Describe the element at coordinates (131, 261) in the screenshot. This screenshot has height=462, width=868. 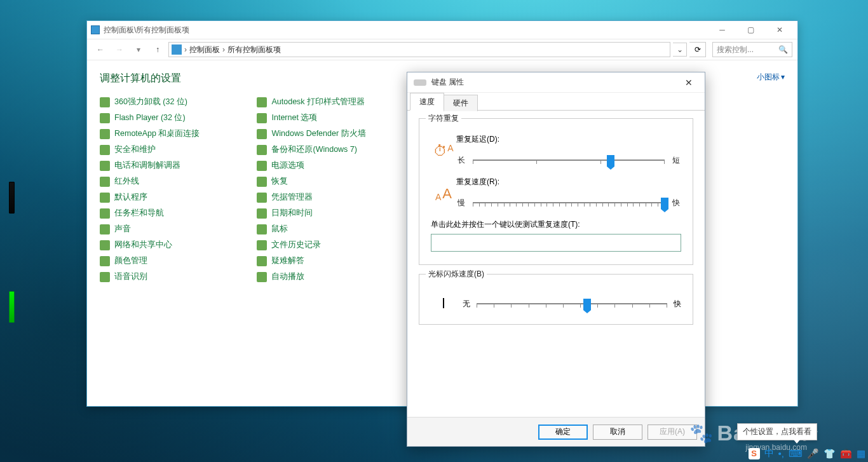
I see `item-label: 颜色管理` at that location.